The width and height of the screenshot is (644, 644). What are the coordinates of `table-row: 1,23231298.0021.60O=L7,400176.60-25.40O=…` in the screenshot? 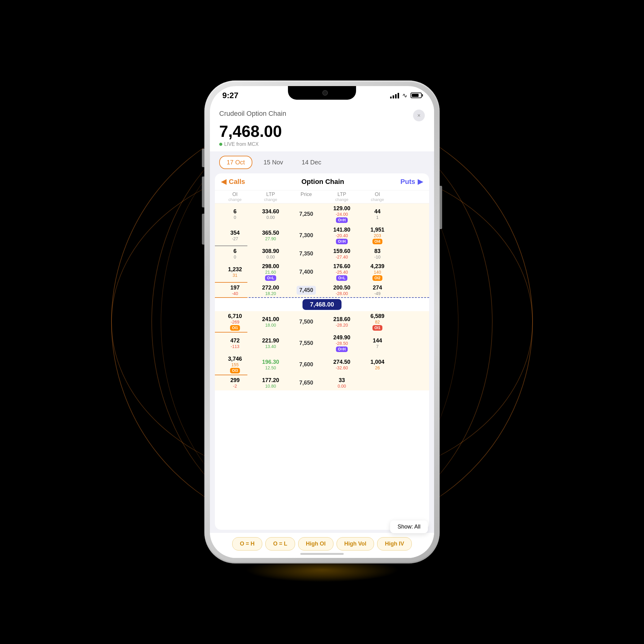 It's located at (322, 272).